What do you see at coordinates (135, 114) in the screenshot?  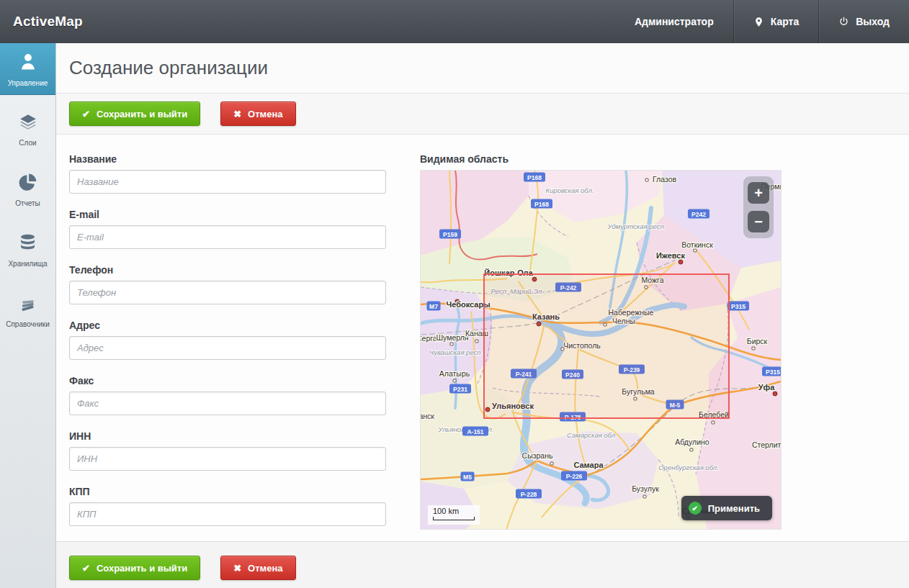 I see `save-button: ✔ Сохранить и выйти` at bounding box center [135, 114].